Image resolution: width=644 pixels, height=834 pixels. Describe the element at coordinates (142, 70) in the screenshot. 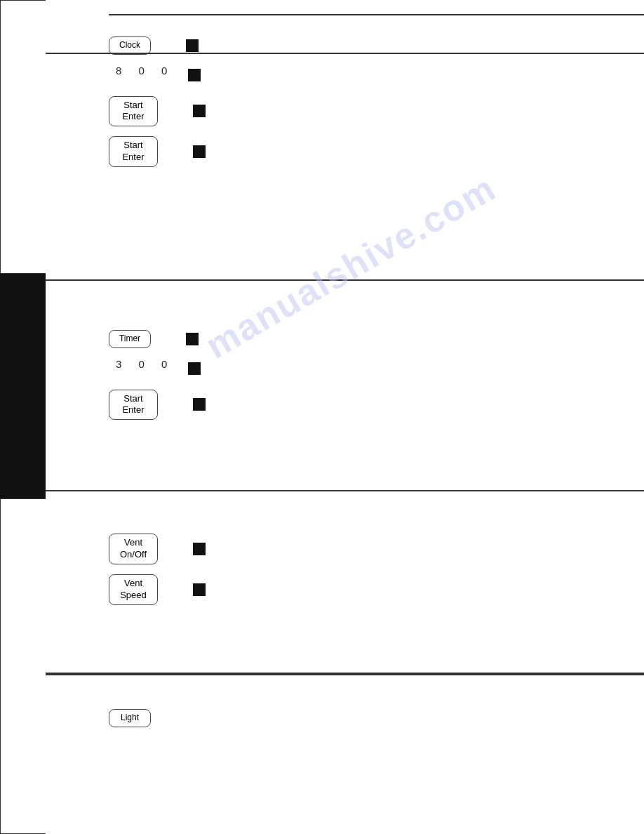

I see `clock-digits: 8 0 0` at that location.